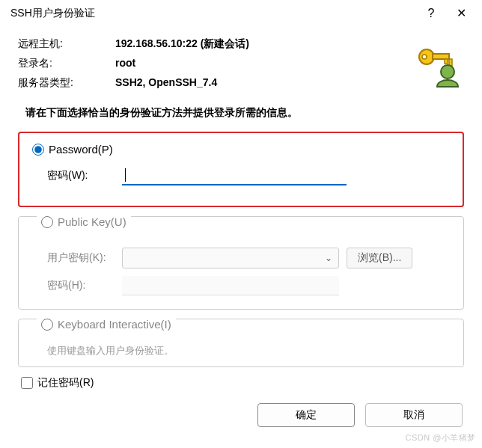  Describe the element at coordinates (242, 383) in the screenshot. I see `remember-password-row: 记住密码(R)` at that location.